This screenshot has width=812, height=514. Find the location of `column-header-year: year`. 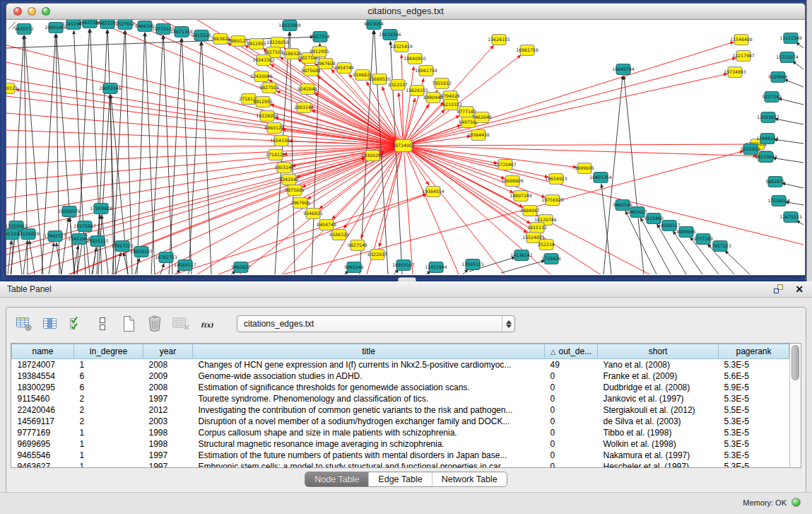

column-header-year: year is located at coordinates (168, 352).